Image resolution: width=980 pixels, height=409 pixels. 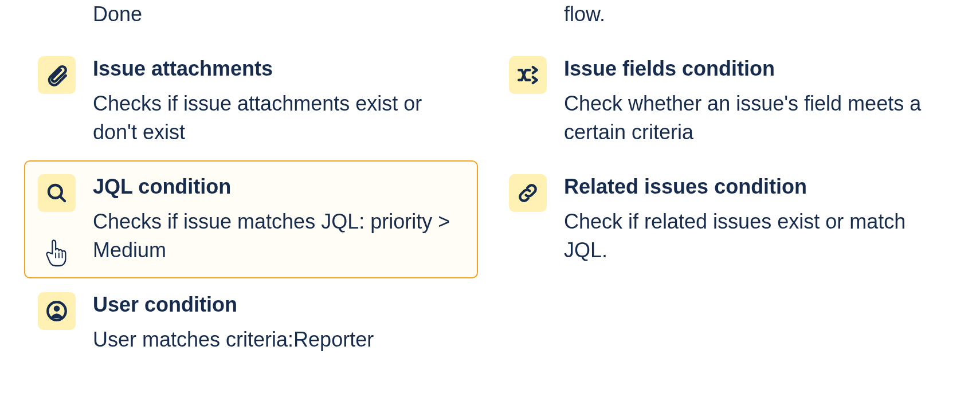 What do you see at coordinates (277, 69) in the screenshot?
I see `condition-title: Issue attachments` at bounding box center [277, 69].